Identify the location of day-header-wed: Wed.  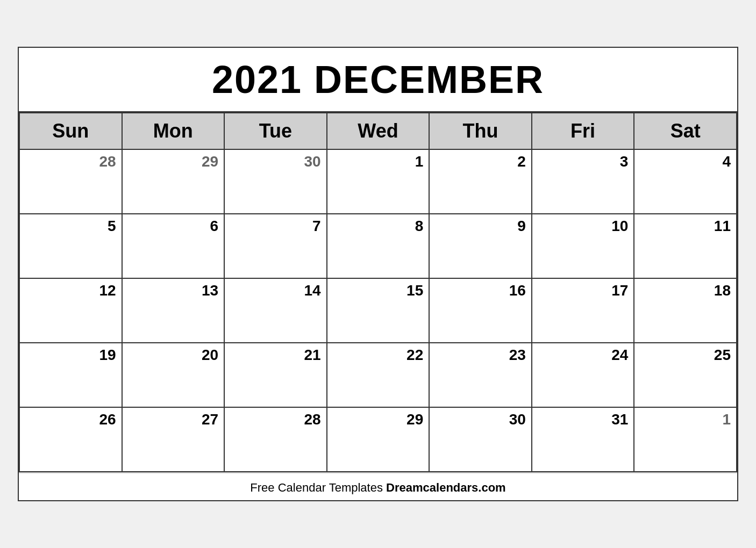
(379, 131).